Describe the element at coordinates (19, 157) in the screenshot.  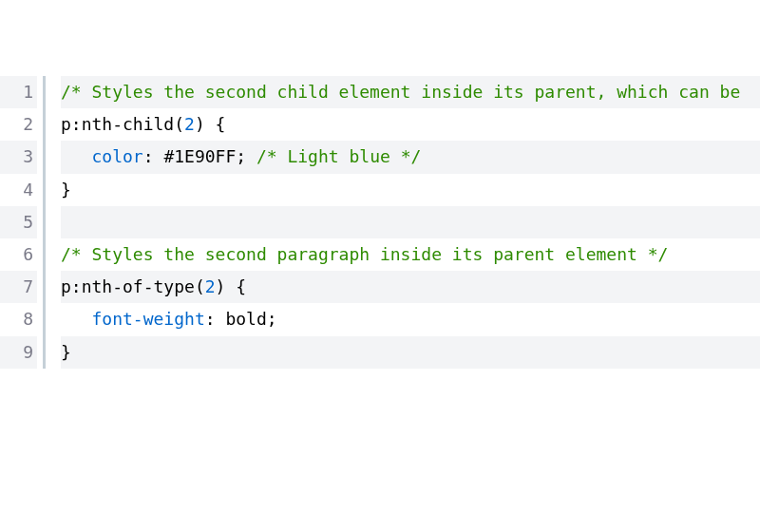
I see `line-number: 3` at that location.